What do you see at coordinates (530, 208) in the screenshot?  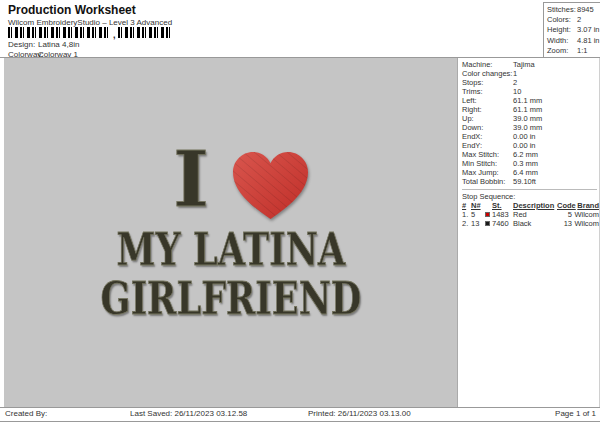 I see `stop-sequence-section: Stop Sequence: # N# St. Description Code…` at bounding box center [530, 208].